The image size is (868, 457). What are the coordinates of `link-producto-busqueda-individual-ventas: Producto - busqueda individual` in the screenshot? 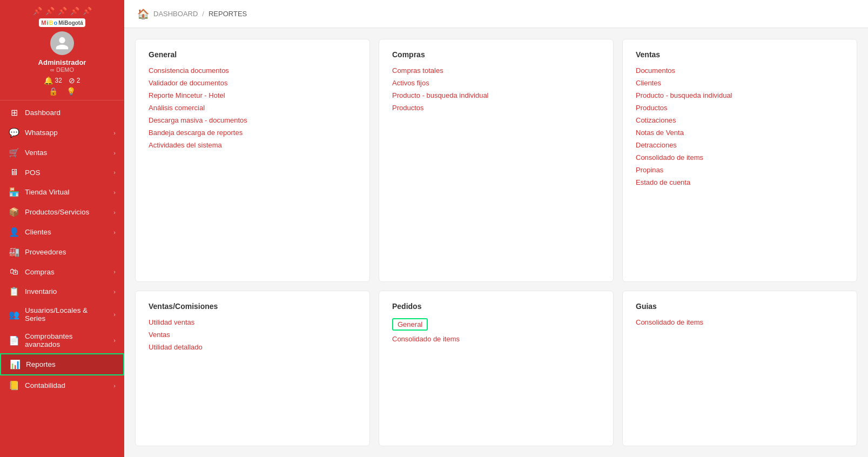 It's located at (740, 95).